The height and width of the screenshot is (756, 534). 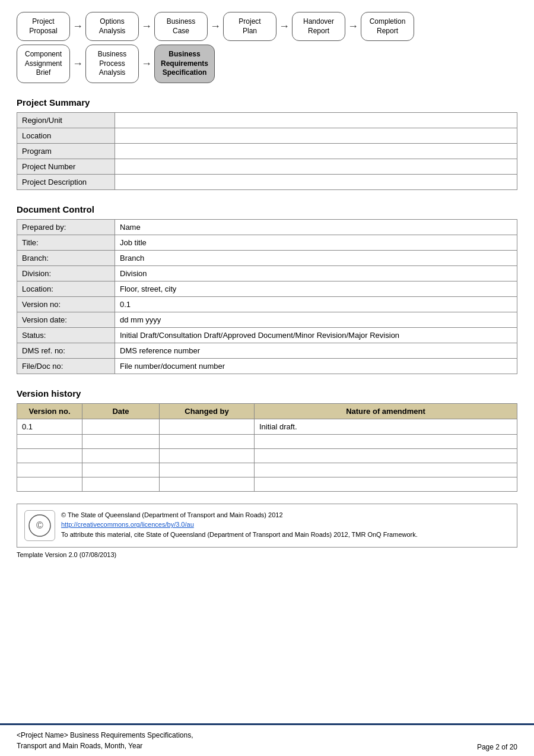 What do you see at coordinates (240, 525) in the screenshot?
I see `cc-link: http://creativecommons.org/licences/by/3…` at bounding box center [240, 525].